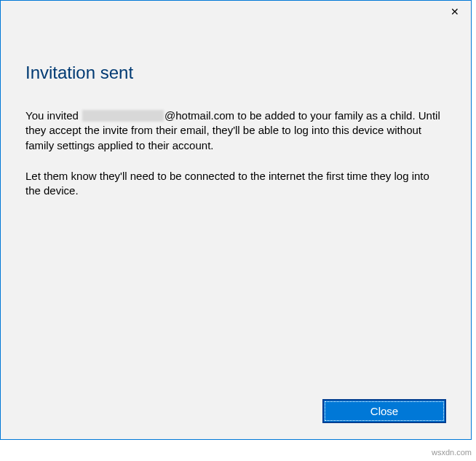 This screenshot has height=461, width=476. What do you see at coordinates (454, 12) in the screenshot?
I see `close-icon: ✕` at bounding box center [454, 12].